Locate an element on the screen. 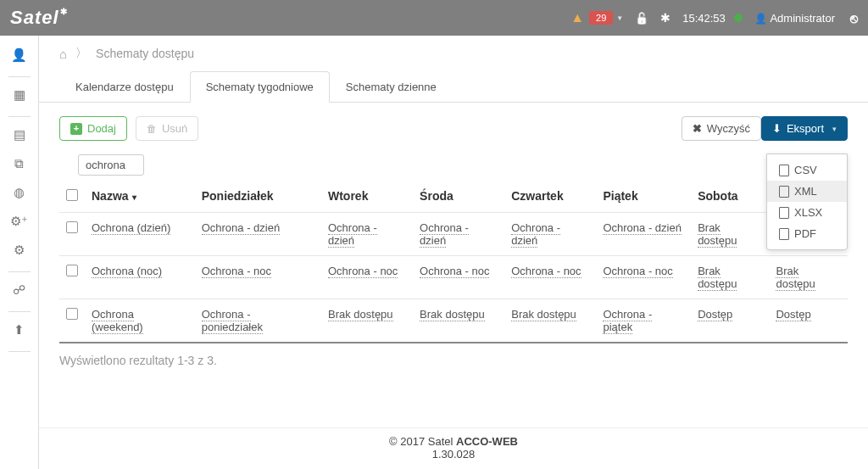 Image resolution: width=868 pixels, height=469 pixels. clock: 15:42:53 is located at coordinates (712, 19).